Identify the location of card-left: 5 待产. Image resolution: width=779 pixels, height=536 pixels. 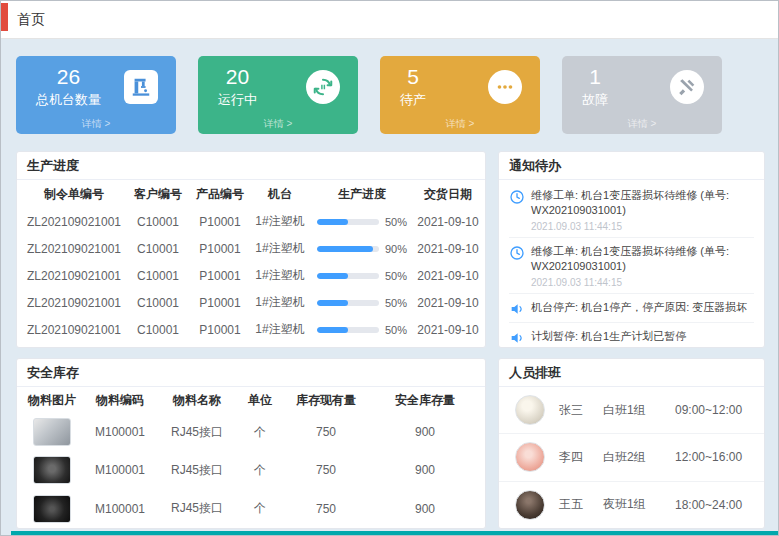
(413, 87).